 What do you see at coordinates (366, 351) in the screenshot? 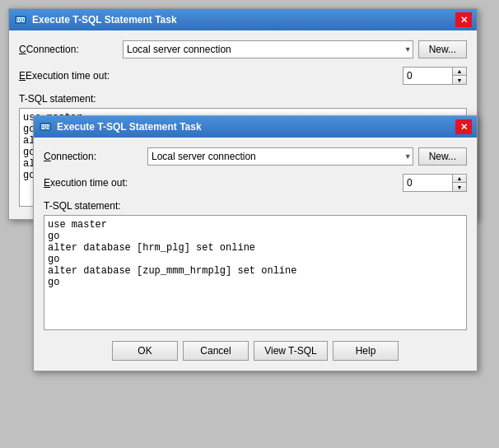
I see `help-button: Help` at bounding box center [366, 351].